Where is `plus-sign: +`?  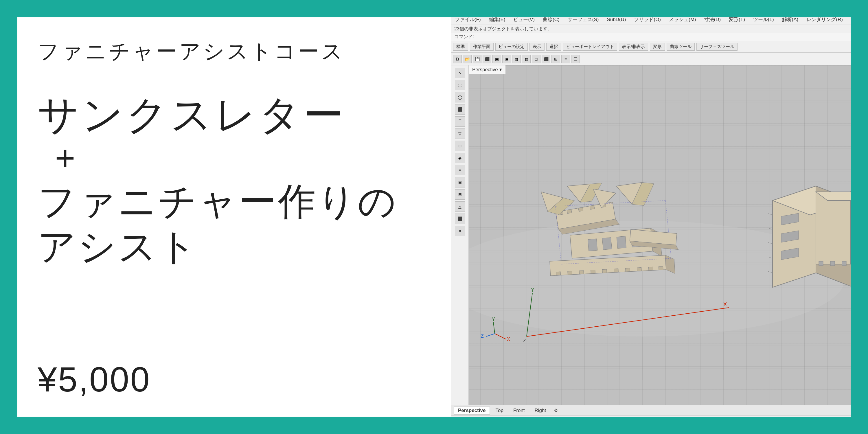 plus-sign: + is located at coordinates (242, 158).